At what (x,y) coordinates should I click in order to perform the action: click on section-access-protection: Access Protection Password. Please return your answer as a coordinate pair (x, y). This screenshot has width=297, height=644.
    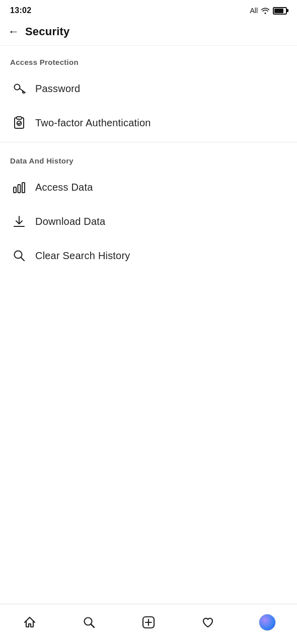
    Looking at the image, I should click on (148, 93).